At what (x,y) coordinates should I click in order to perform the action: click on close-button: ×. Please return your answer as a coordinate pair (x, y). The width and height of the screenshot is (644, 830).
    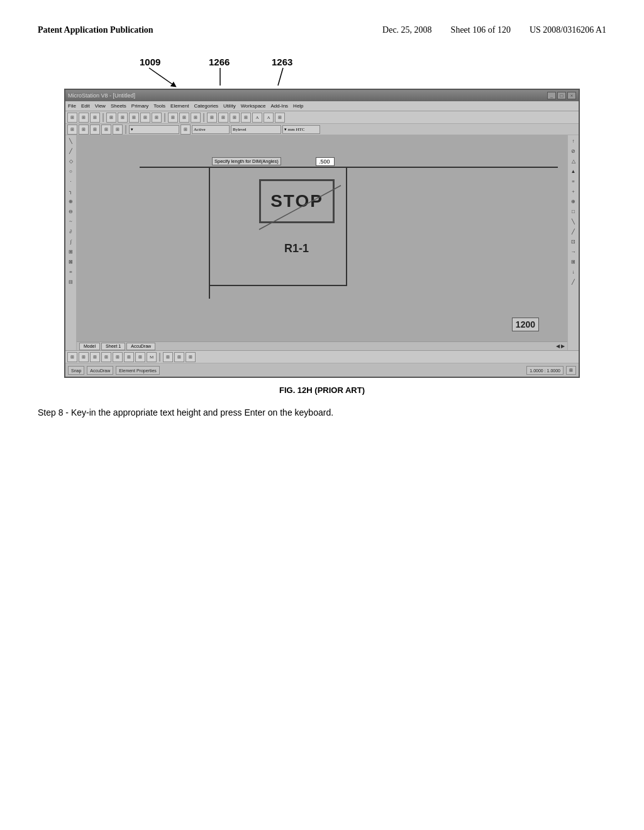
    Looking at the image, I should click on (572, 96).